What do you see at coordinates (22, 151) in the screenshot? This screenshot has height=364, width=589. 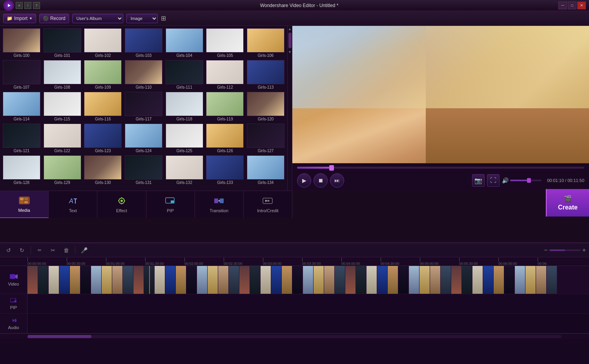 I see `media-label-21: Girls-121` at bounding box center [22, 151].